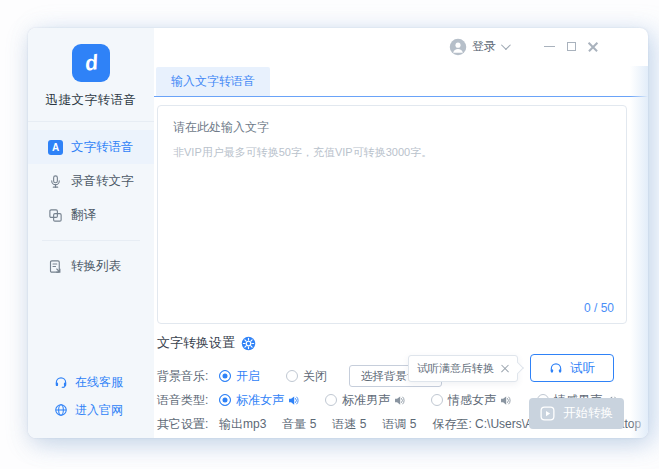 The height and width of the screenshot is (469, 659). I want to click on footer-link-label: 进入官网, so click(99, 410).